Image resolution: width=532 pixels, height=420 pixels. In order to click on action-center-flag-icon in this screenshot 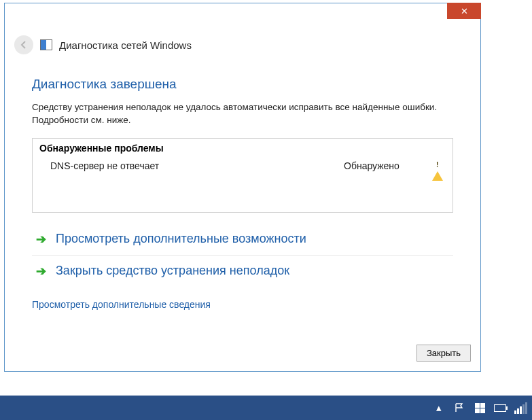, I will do `click(459, 408)`.